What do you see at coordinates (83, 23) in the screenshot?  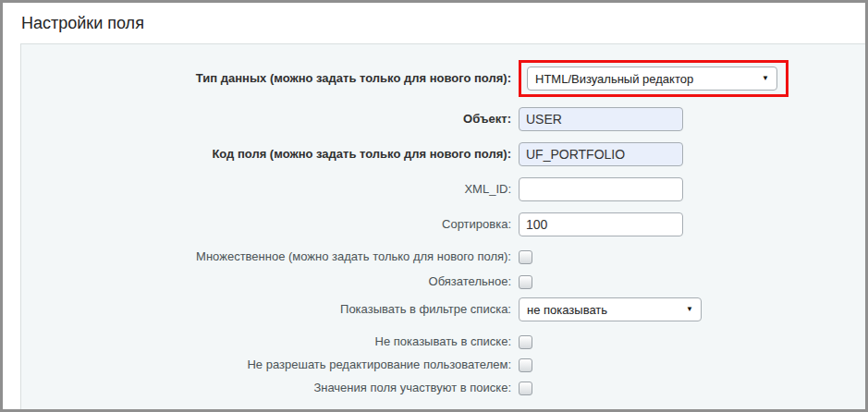 I see `page-title: Настройки поля` at bounding box center [83, 23].